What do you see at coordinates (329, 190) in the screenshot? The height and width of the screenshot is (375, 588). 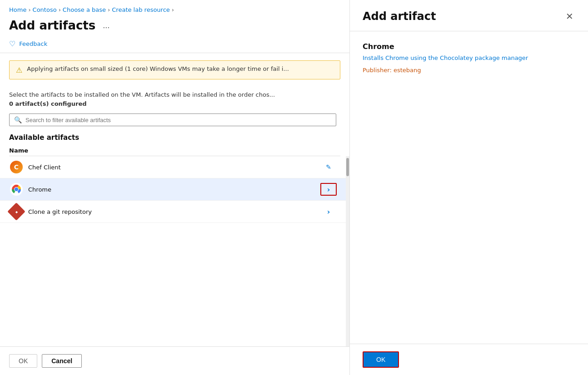 I see `chevron-right-icon-chrome: ›` at bounding box center [329, 190].